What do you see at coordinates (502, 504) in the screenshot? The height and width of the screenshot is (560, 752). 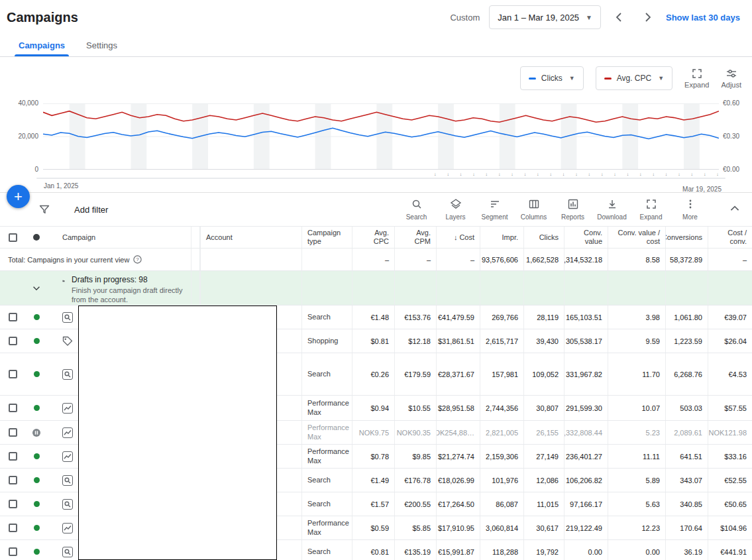 I see `impr-cell: 86,087` at bounding box center [502, 504].